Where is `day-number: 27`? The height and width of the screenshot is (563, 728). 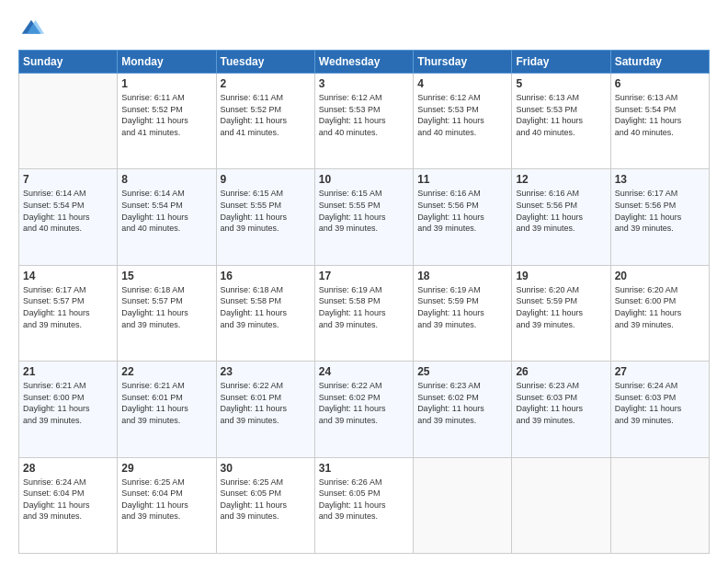
day-number: 27 is located at coordinates (660, 372).